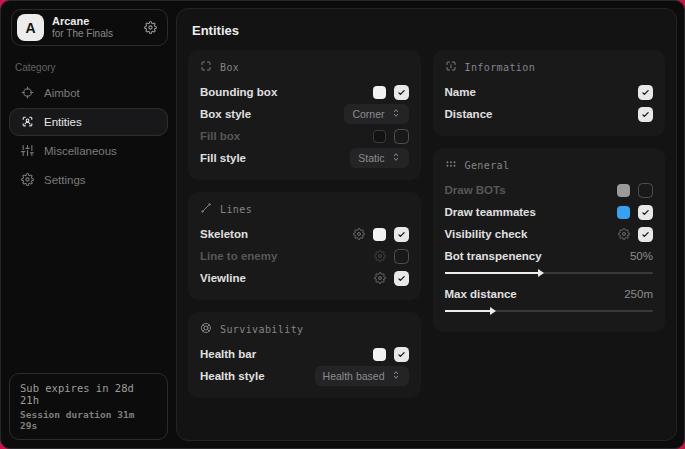 The image size is (685, 449). I want to click on health-bar-checkbox, so click(402, 354).